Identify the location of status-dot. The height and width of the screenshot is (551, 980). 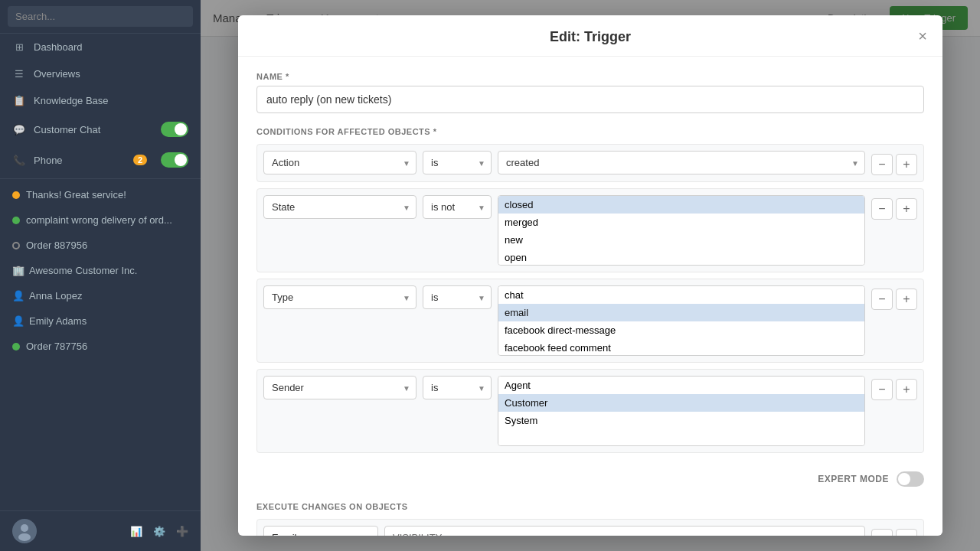
(16, 220).